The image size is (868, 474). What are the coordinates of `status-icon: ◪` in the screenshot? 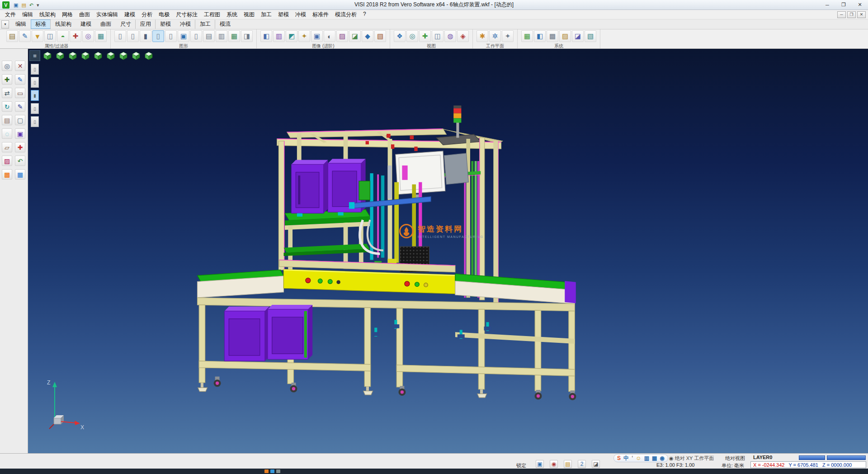 It's located at (596, 464).